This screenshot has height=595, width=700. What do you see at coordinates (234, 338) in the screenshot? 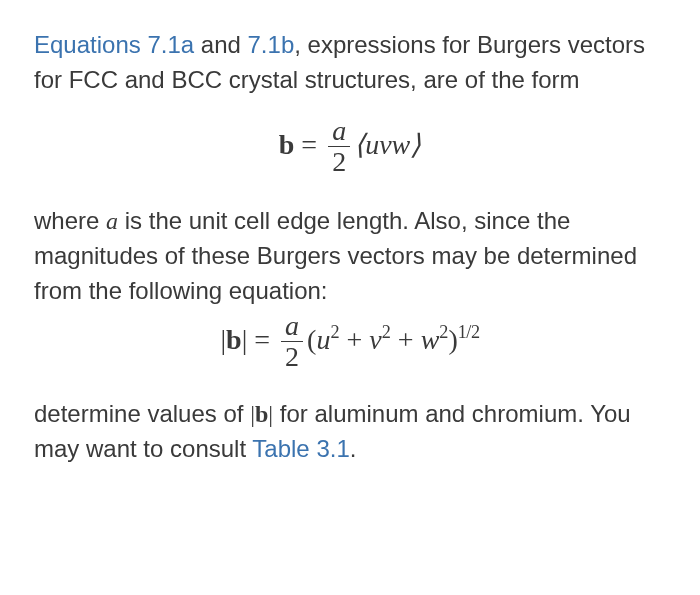
I see `eq2-lhs: ||b|b|` at bounding box center [234, 338].